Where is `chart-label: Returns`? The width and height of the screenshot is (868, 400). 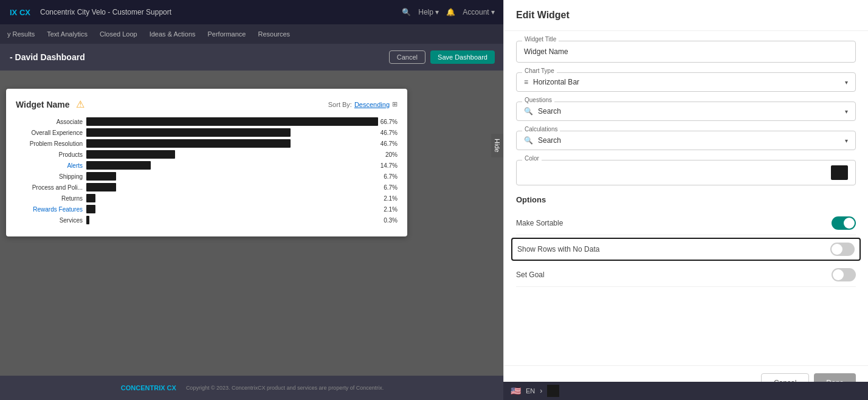 chart-label: Returns is located at coordinates (49, 198).